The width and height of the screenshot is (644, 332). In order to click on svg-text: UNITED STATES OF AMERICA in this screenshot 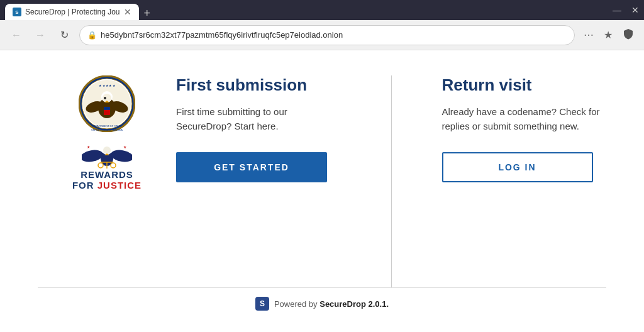, I will do `click(107, 130)`.